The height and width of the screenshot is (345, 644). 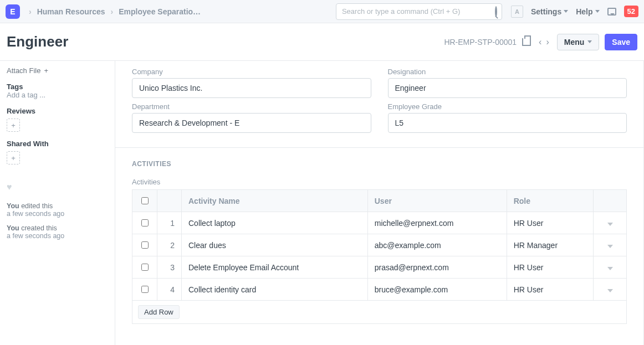 What do you see at coordinates (508, 88) in the screenshot?
I see `designation-field` at bounding box center [508, 88].